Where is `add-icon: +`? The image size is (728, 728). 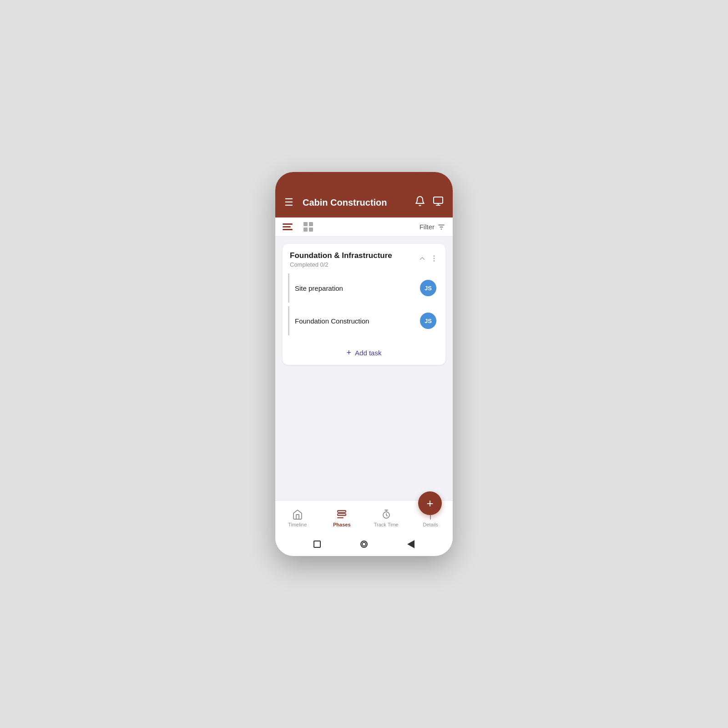 add-icon: + is located at coordinates (349, 353).